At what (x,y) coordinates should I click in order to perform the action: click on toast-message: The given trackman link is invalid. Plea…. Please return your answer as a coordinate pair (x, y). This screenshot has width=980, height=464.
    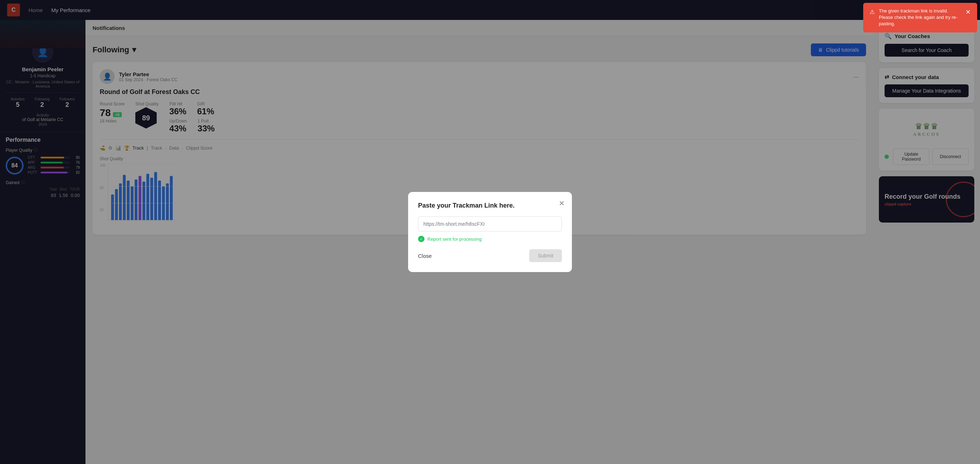
    Looking at the image, I should click on (920, 17).